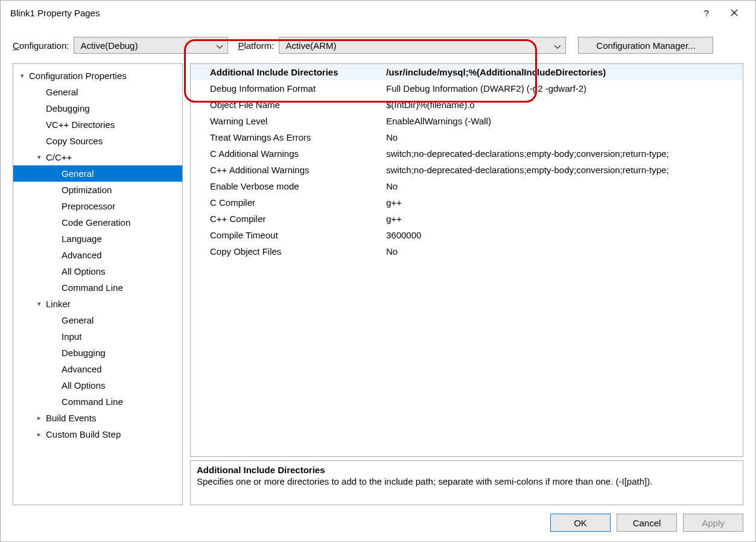  What do you see at coordinates (288, 153) in the screenshot?
I see `property-name: C Additional Warnings` at bounding box center [288, 153].